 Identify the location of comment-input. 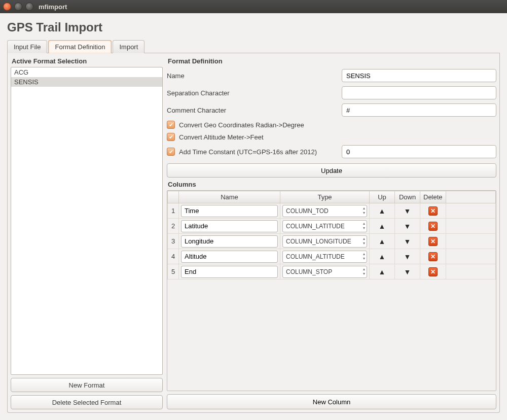
(419, 110).